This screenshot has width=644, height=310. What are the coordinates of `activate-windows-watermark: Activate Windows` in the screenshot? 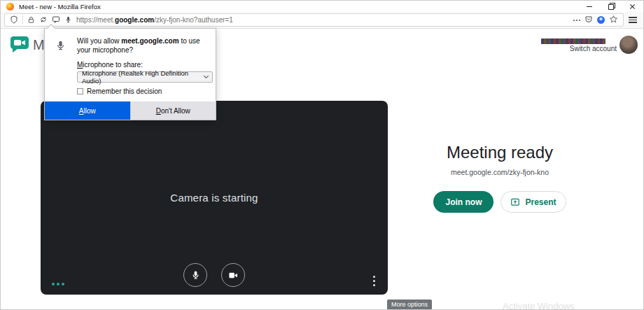 It's located at (539, 305).